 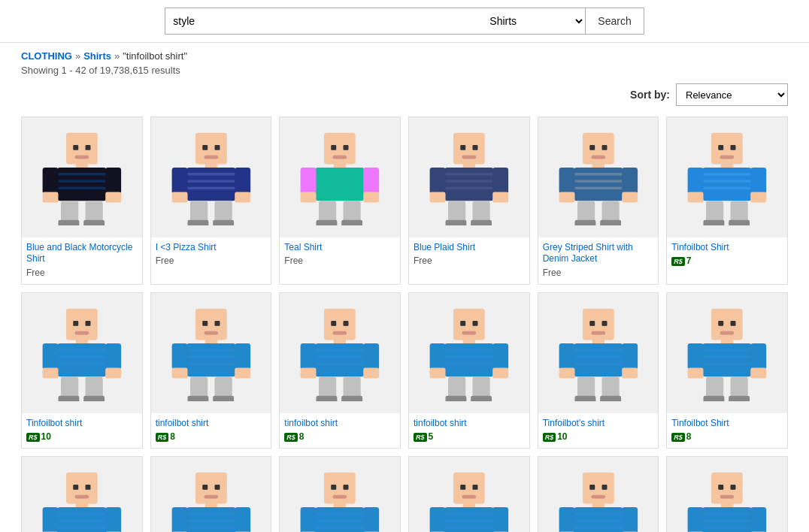 I want to click on sort-label: Sort by:, so click(x=650, y=95).